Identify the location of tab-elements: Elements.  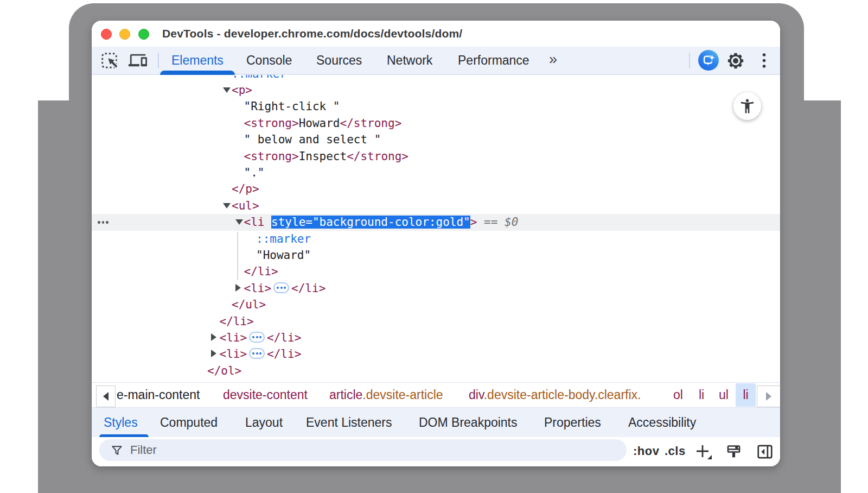
(197, 60).